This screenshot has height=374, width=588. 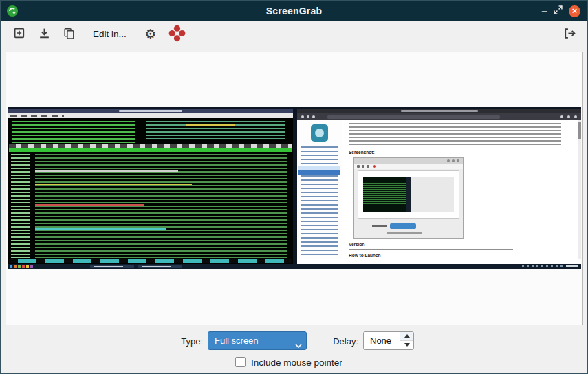 What do you see at coordinates (298, 345) in the screenshot?
I see `chevron-down-icon` at bounding box center [298, 345].